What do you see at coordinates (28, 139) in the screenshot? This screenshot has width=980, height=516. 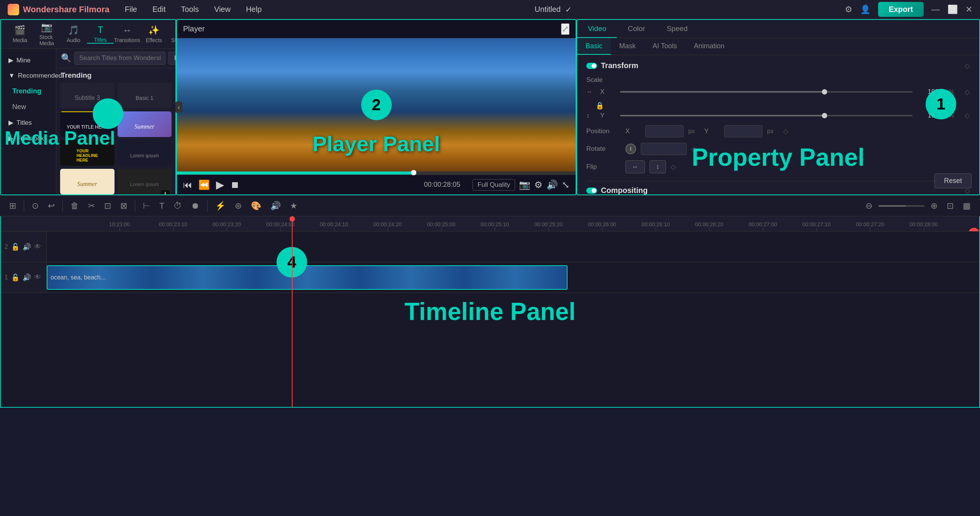 I see `sidebar-filmstock: ▶ Filmstock` at bounding box center [28, 139].